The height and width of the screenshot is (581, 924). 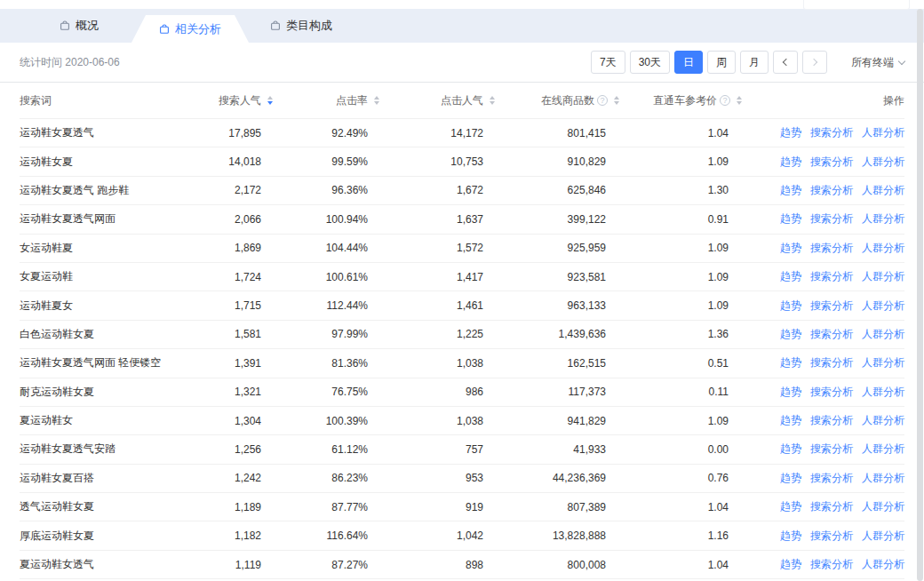 I want to click on click-popularity-cell: 898, so click(x=440, y=565).